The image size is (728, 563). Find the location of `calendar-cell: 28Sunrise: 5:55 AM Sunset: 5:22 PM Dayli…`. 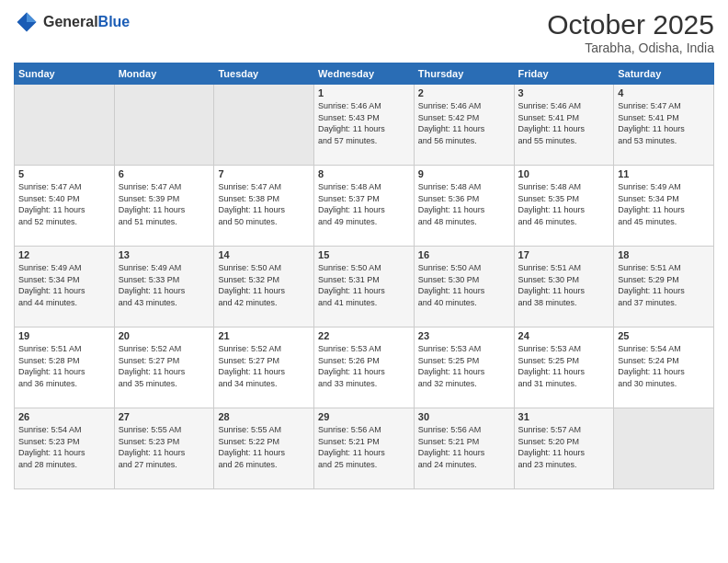

calendar-cell: 28Sunrise: 5:55 AM Sunset: 5:22 PM Dayli… is located at coordinates (265, 449).